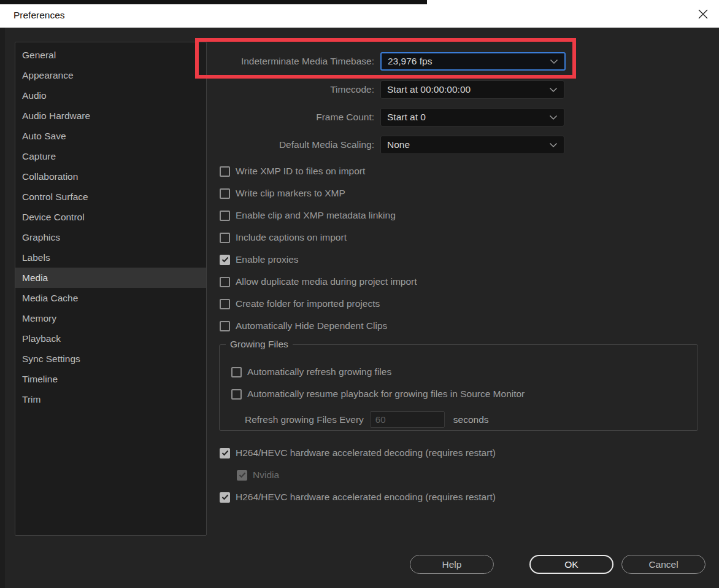 Image resolution: width=719 pixels, height=588 pixels. What do you see at coordinates (472, 117) in the screenshot?
I see `frame-count-select: Start at 0` at bounding box center [472, 117].